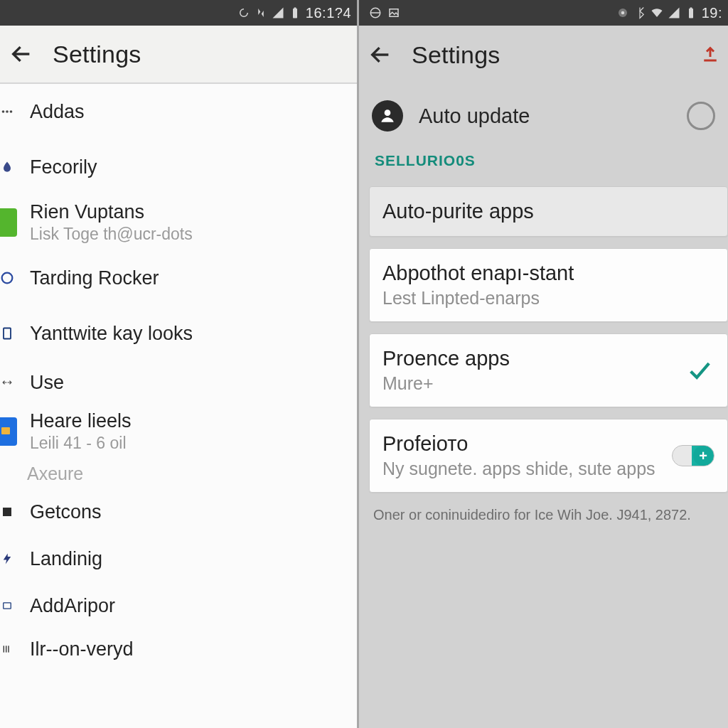  I want to click on blue-tile-icon, so click(9, 432).